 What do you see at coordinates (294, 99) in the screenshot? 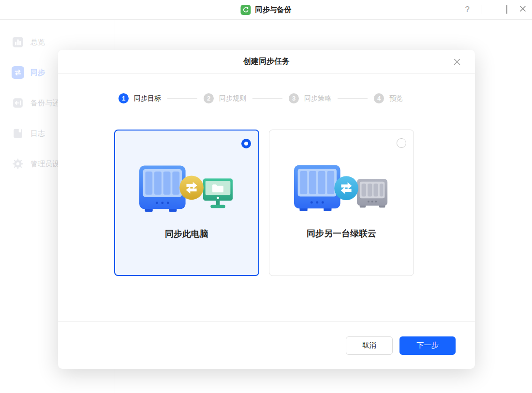
I see `step-number: 3` at bounding box center [294, 99].